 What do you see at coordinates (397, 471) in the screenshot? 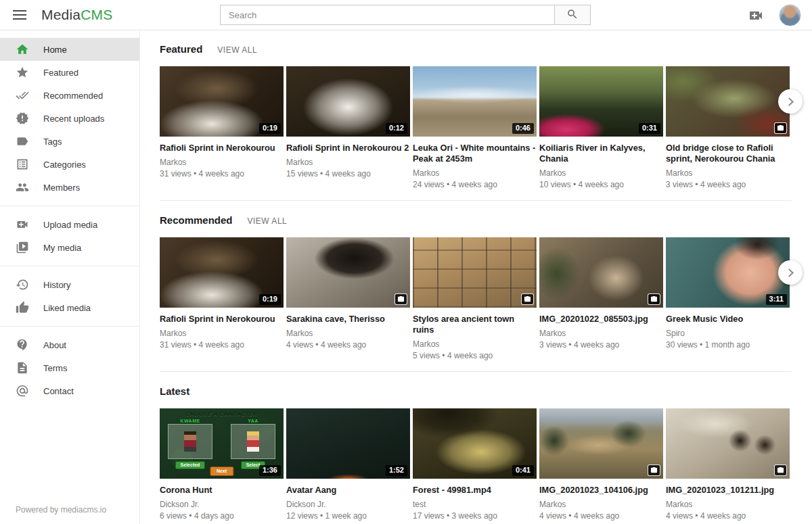
I see `duration-badge: 1:52` at bounding box center [397, 471].